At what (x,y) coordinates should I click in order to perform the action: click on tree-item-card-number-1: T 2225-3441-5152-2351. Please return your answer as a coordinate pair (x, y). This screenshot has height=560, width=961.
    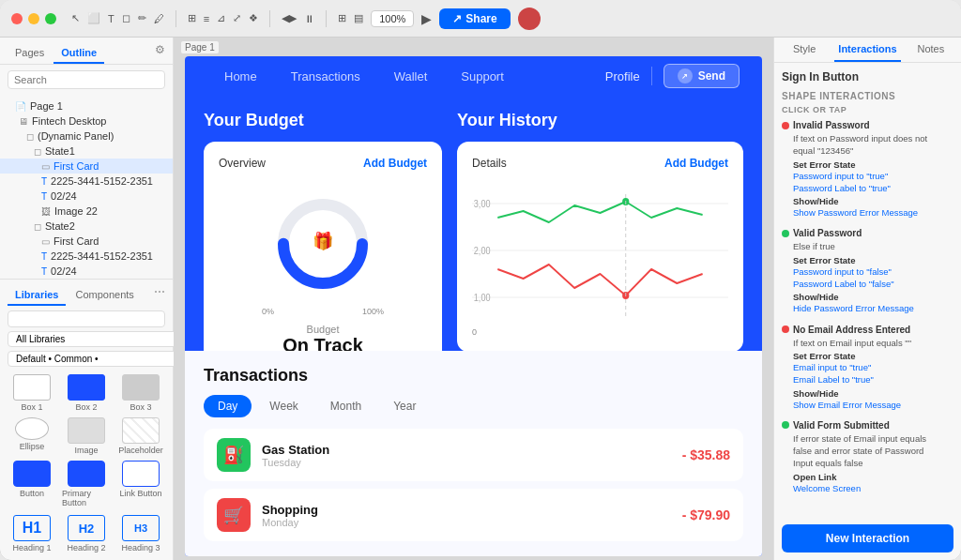
    Looking at the image, I should click on (86, 181).